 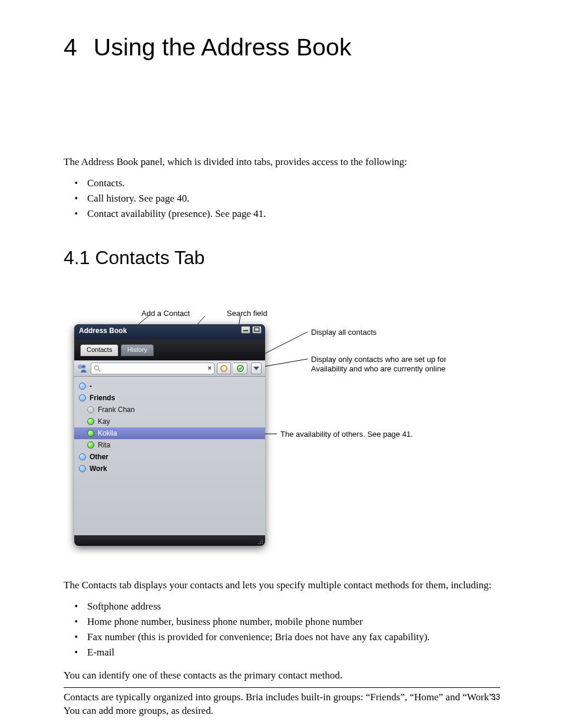 I want to click on page-number: 33, so click(x=495, y=697).